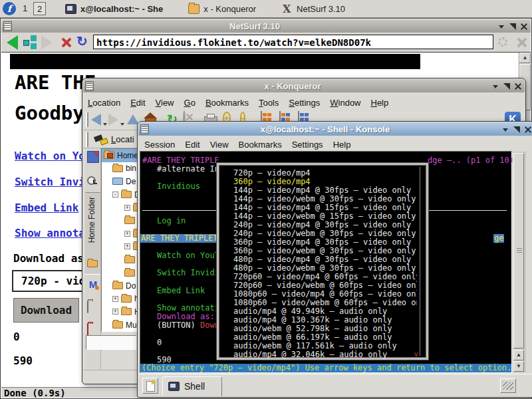 This screenshot has height=399, width=532. Describe the element at coordinates (325, 234) in the screenshot. I see `format-option: 240p — video/webm @ 30fps — video only` at that location.